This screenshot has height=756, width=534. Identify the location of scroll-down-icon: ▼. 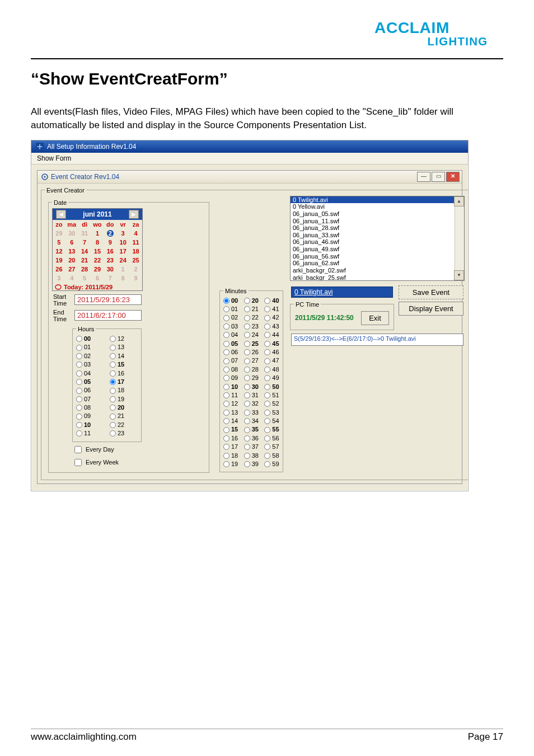
(459, 275).